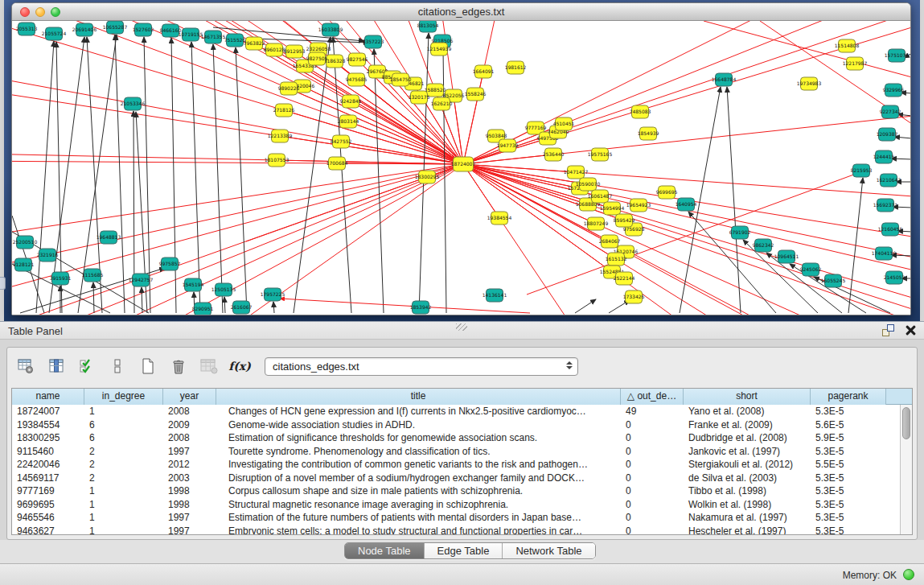 Image resolution: width=924 pixels, height=585 pixels. Describe the element at coordinates (462, 552) in the screenshot. I see `table-tabs-bar: Node TableEdge TableNetwork Table` at that location.